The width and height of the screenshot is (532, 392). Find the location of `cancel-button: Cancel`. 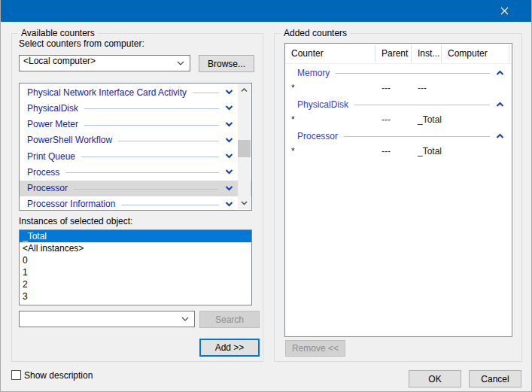

cancel-button: Cancel is located at coordinates (495, 379).